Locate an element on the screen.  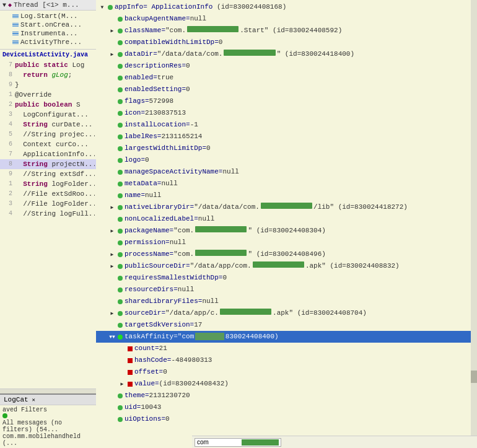
var-value: 21 is located at coordinates (164, 348).